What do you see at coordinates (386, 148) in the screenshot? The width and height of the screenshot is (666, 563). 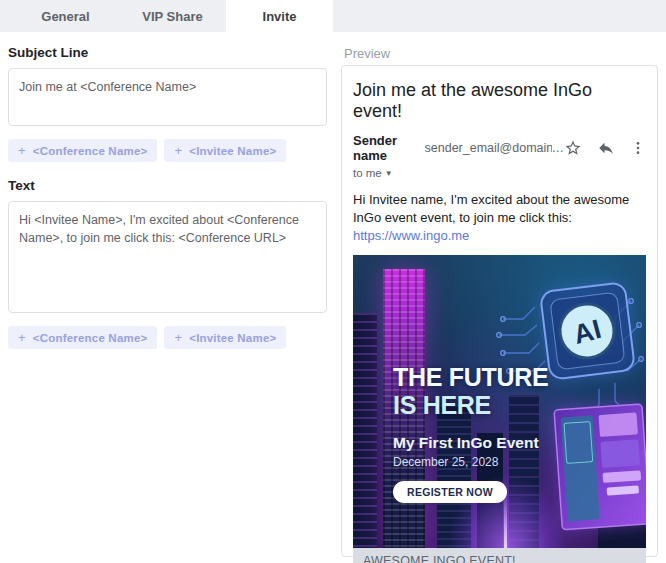 I see `sender-name: Sender name` at bounding box center [386, 148].